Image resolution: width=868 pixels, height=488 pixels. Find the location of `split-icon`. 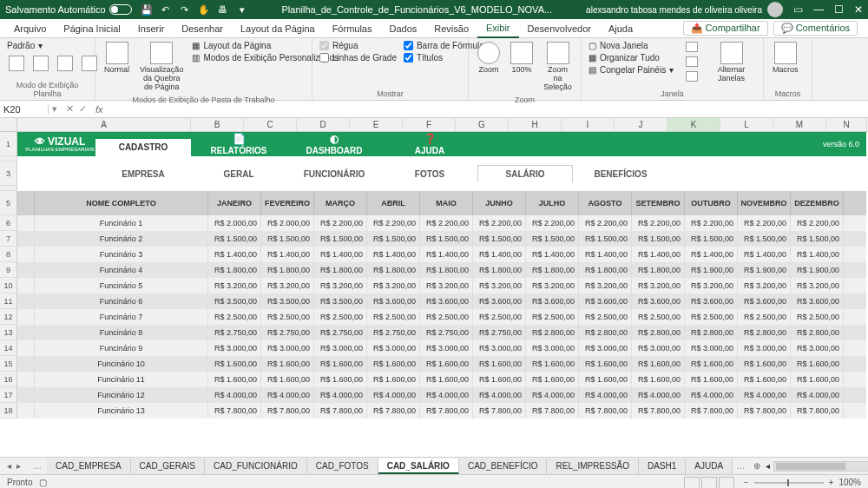

split-icon is located at coordinates (692, 47).